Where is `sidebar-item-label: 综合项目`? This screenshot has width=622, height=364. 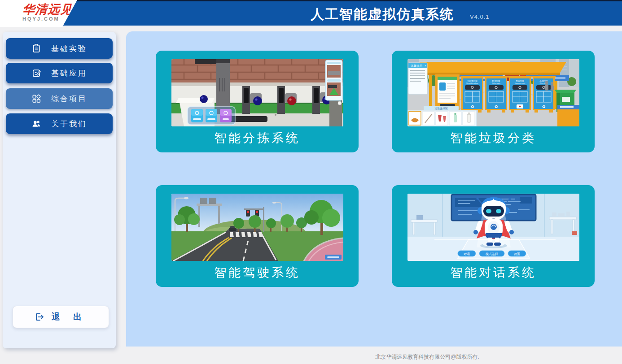 sidebar-item-label: 综合项目 is located at coordinates (69, 99).